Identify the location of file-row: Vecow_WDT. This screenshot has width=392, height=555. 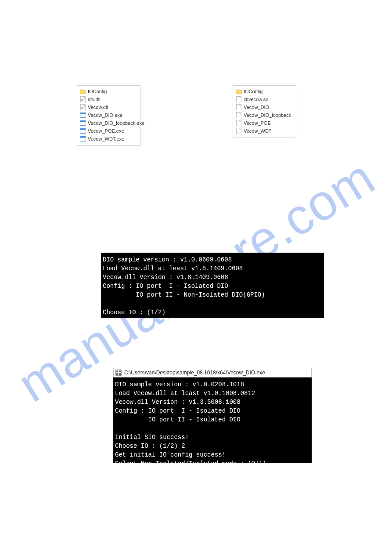
(264, 131).